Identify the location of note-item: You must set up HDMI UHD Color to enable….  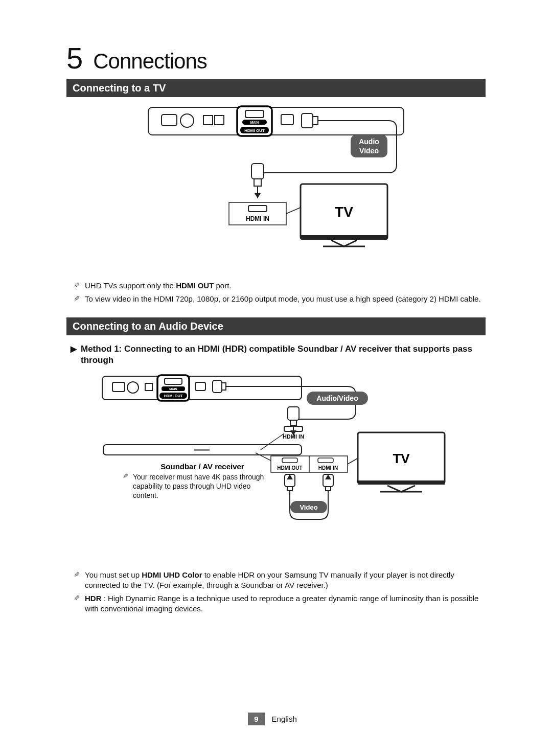
(280, 581).